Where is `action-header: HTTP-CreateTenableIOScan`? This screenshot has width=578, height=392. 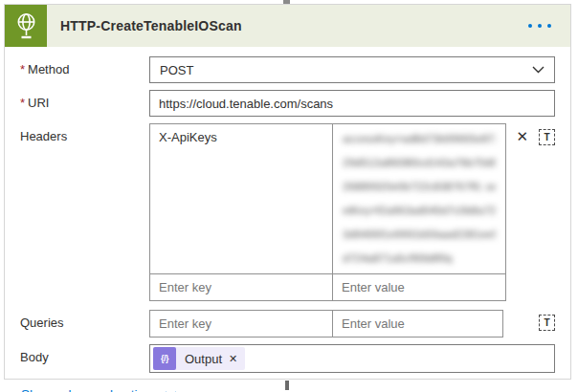
action-header: HTTP-CreateTenableIOScan is located at coordinates (287, 26).